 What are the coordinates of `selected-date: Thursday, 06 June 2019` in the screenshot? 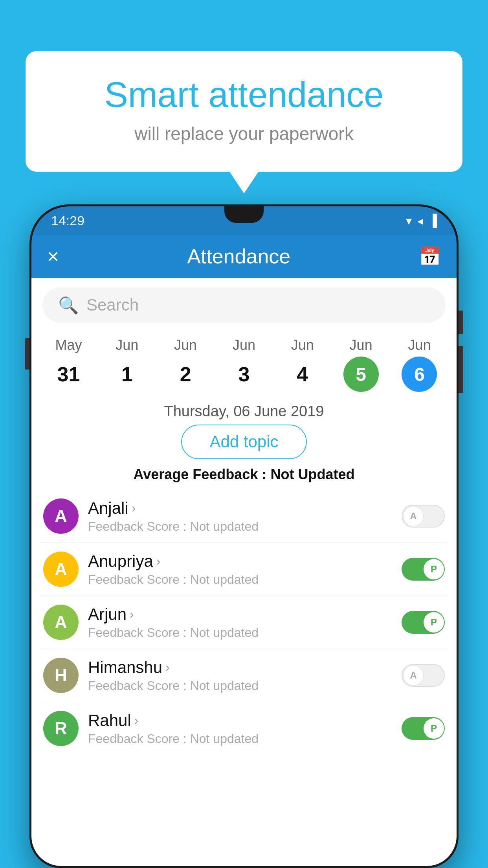 It's located at (244, 411).